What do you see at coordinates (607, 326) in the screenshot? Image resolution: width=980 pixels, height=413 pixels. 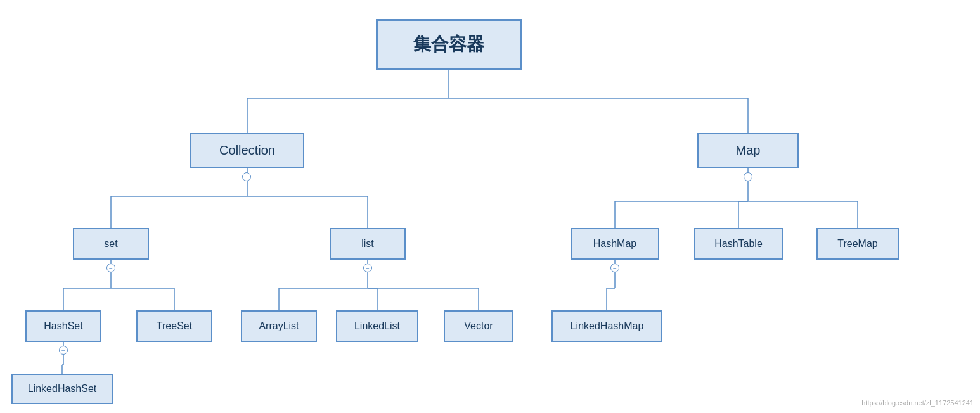 I see `linkedhashmap-node: LinkedHashMap` at bounding box center [607, 326].